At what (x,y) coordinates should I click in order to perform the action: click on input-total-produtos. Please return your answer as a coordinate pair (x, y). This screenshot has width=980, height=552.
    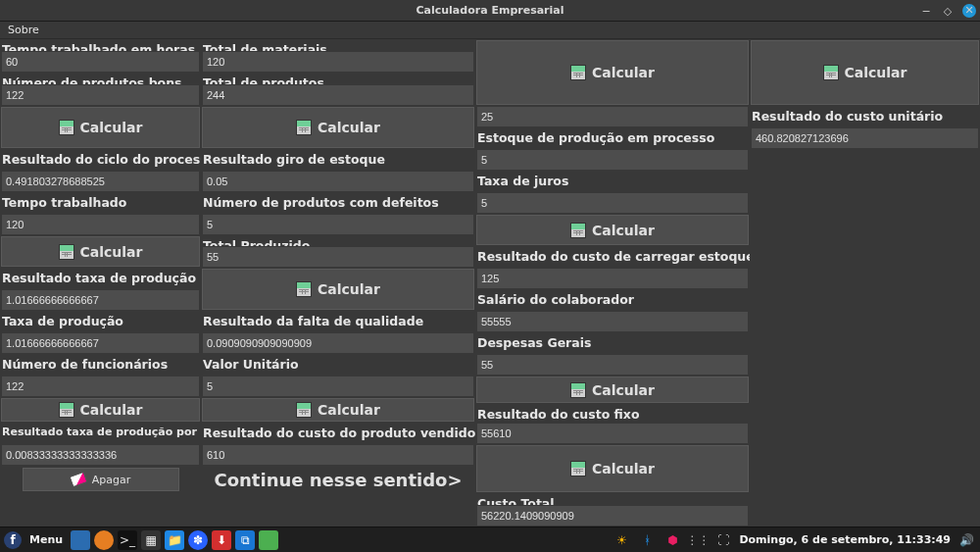
    Looking at the image, I should click on (338, 95).